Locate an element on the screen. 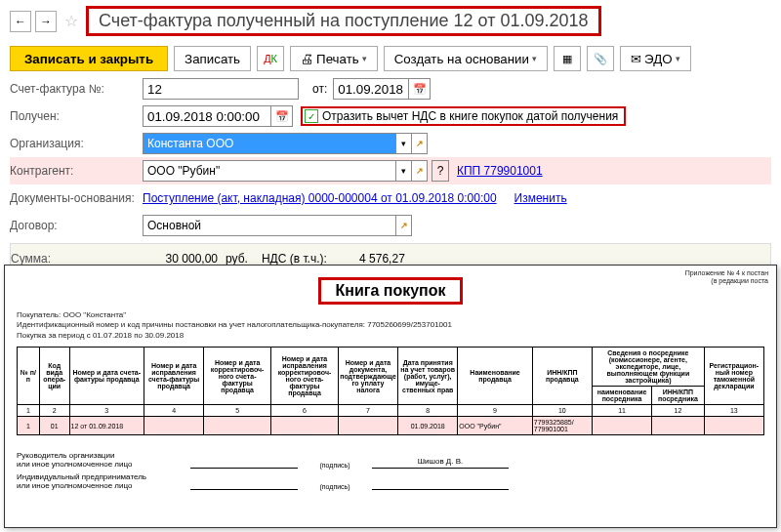 Image resolution: width=781 pixels, height=532 pixels. create-based-button: Создать на основании is located at coordinates (466, 59).